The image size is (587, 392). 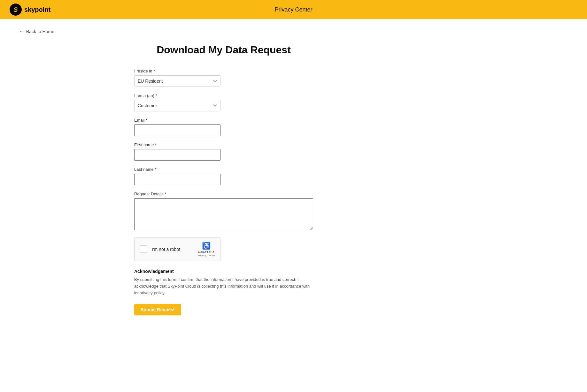 What do you see at coordinates (224, 120) in the screenshot?
I see `email-label: Email *` at bounding box center [224, 120].